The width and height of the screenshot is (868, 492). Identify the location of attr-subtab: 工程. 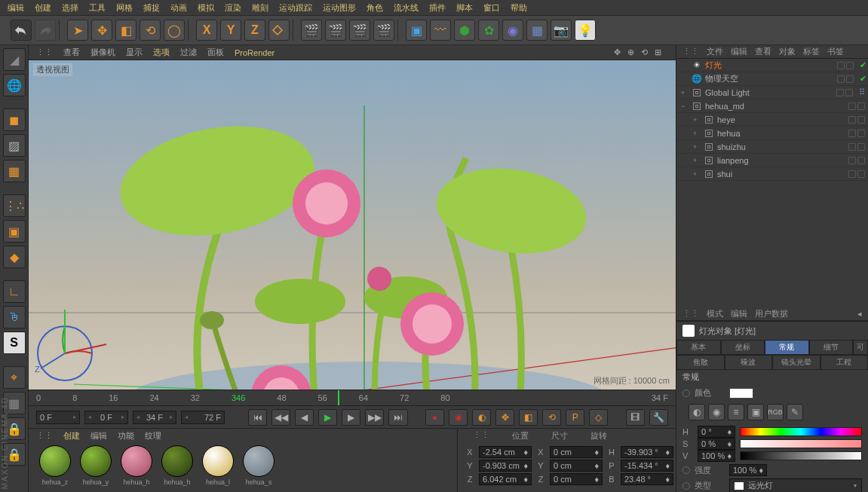
(845, 362).